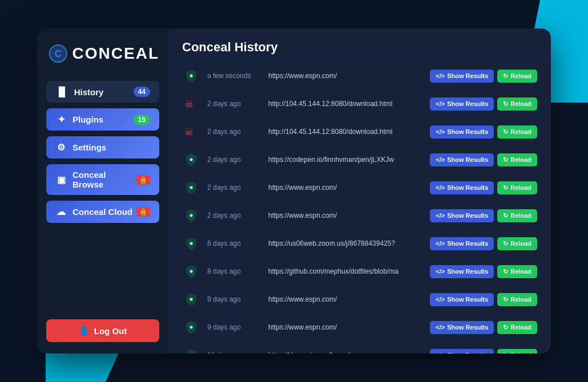 The width and height of the screenshot is (588, 382). Describe the element at coordinates (346, 160) in the screenshot. I see `row-url: https://codepen.io/finnhvman/pen/jLXKJw` at that location.